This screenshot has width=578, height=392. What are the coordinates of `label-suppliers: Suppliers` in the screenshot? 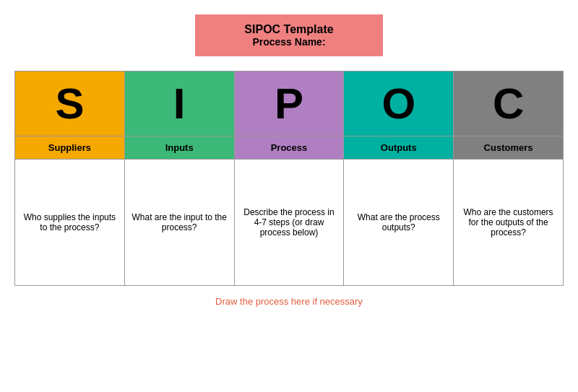 It's located at (70, 148).